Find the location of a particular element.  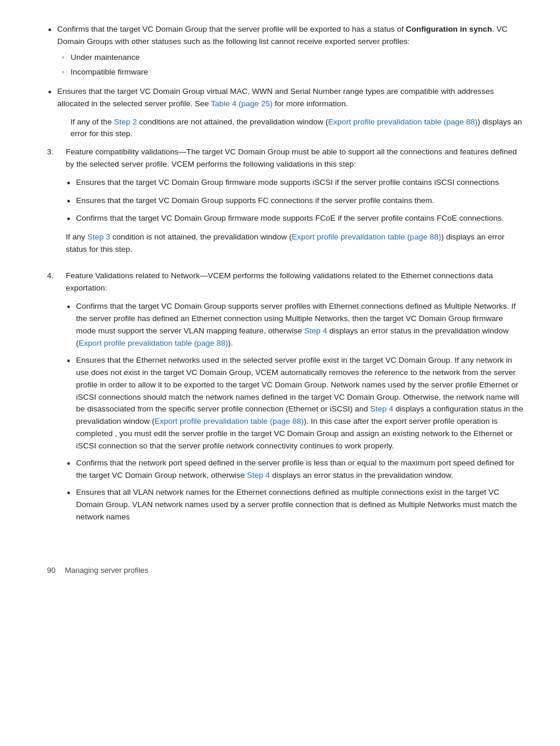

page-number: 90 is located at coordinates (51, 571).